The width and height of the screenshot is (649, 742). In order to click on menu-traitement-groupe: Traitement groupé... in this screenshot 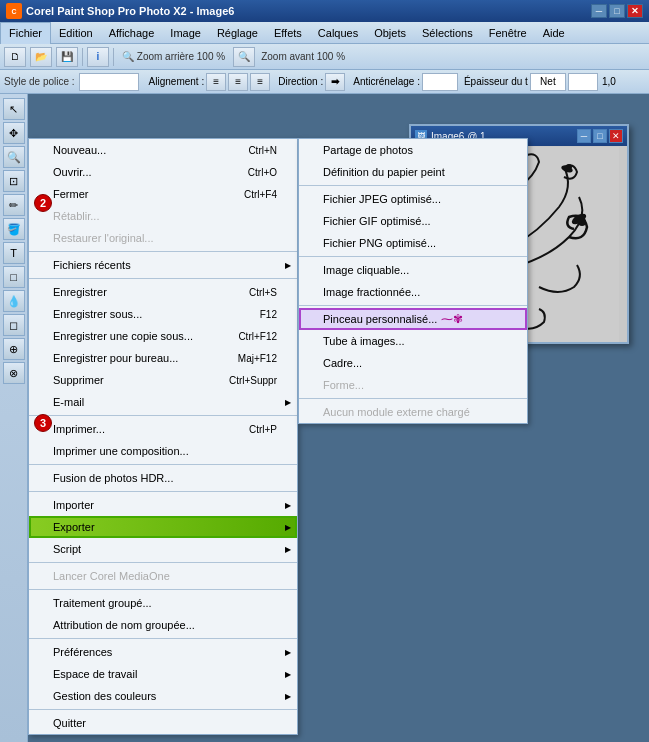, I will do `click(163, 603)`.